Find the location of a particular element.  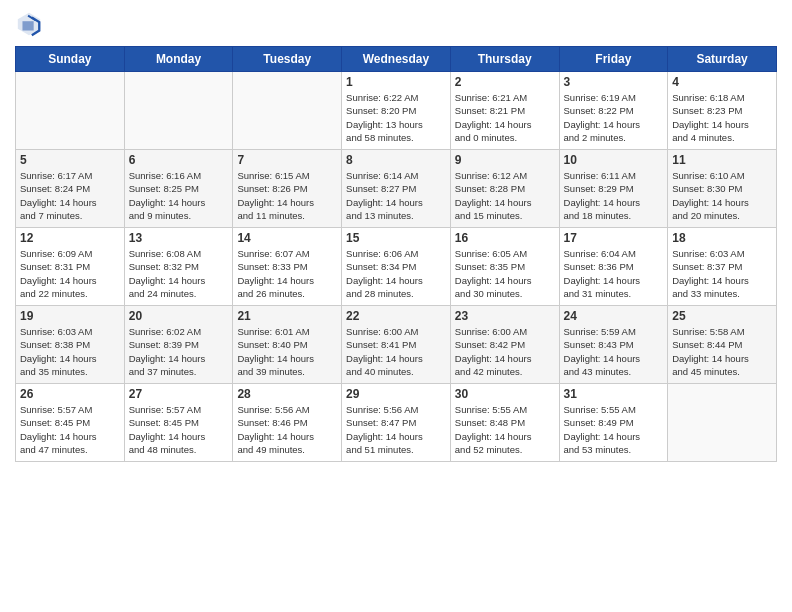

day-info: Sunrise: 6:10 AMSunset: 8:30 PMDaylight:… is located at coordinates (722, 196).